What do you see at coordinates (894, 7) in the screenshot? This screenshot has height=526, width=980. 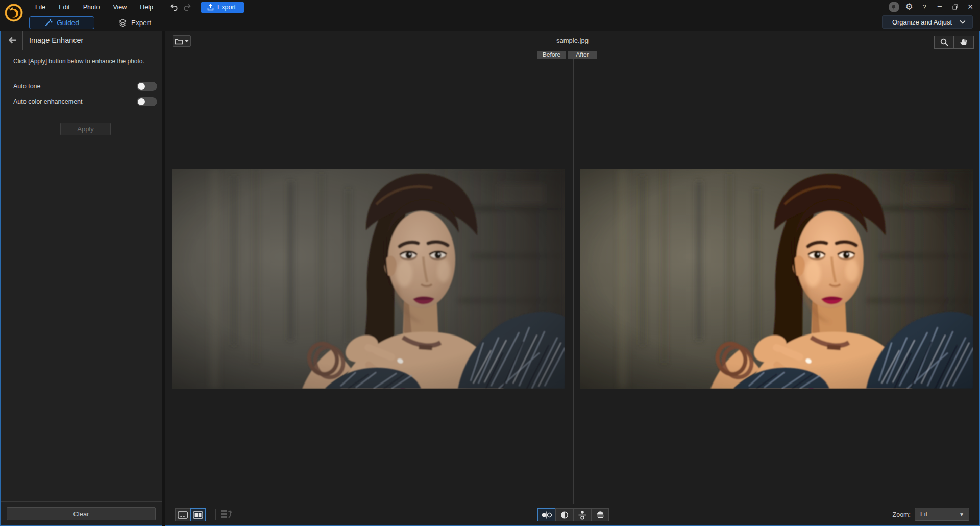 I see `notification-button` at bounding box center [894, 7].